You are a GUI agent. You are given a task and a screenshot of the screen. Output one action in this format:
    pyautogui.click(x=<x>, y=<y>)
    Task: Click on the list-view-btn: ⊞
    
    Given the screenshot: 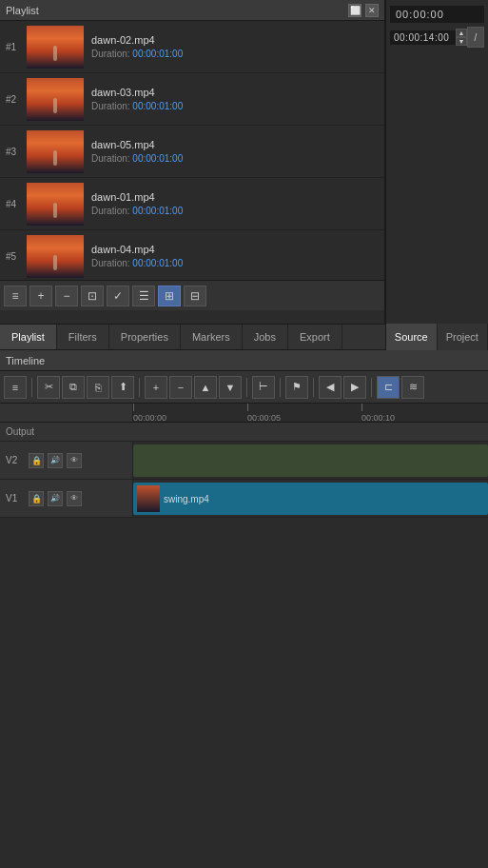 What is the action you would take?
    pyautogui.click(x=169, y=296)
    